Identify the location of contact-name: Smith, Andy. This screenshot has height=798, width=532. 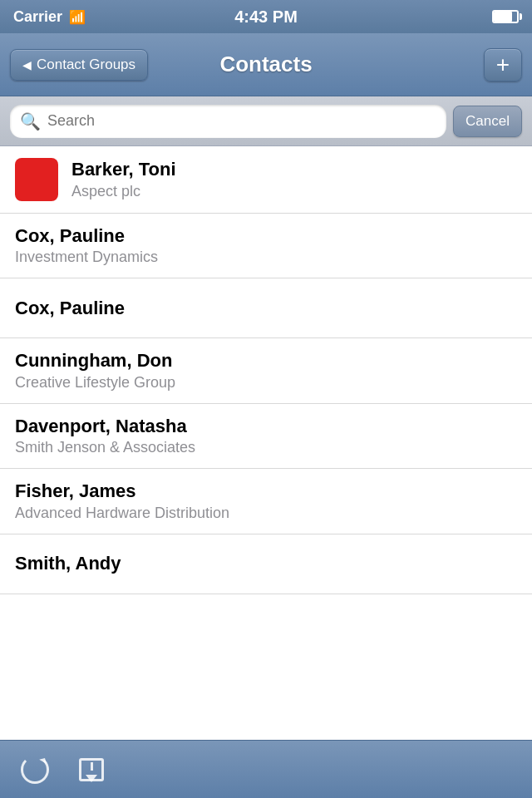
(266, 564).